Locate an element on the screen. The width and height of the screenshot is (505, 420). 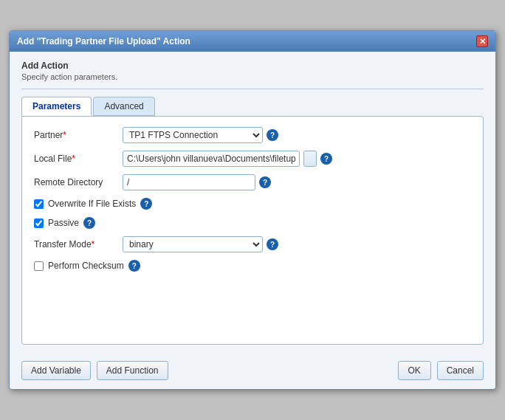
overwrite-row: Overwrite If File Exists ? is located at coordinates (252, 204).